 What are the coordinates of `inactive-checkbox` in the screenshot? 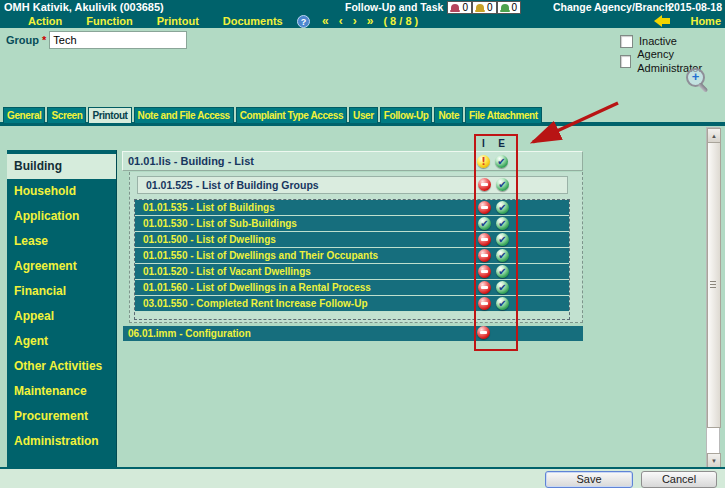 It's located at (626, 42).